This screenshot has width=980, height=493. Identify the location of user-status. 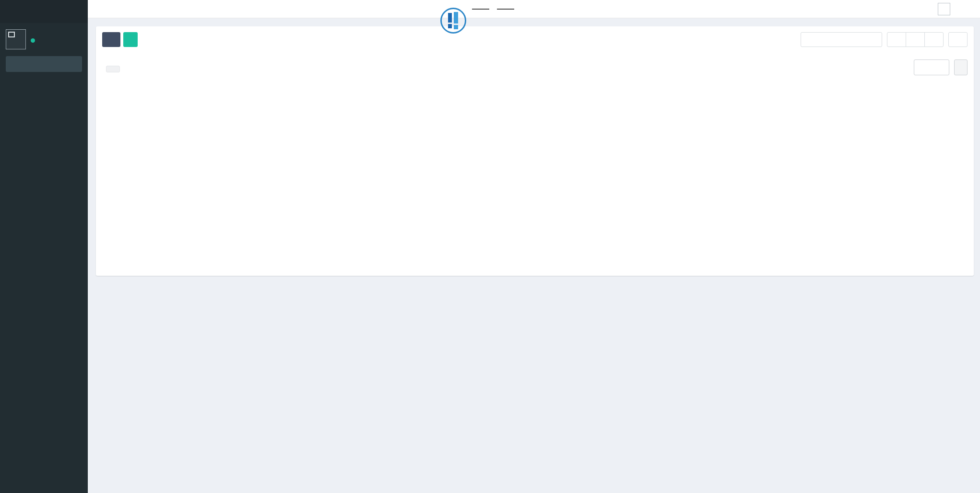
(34, 40).